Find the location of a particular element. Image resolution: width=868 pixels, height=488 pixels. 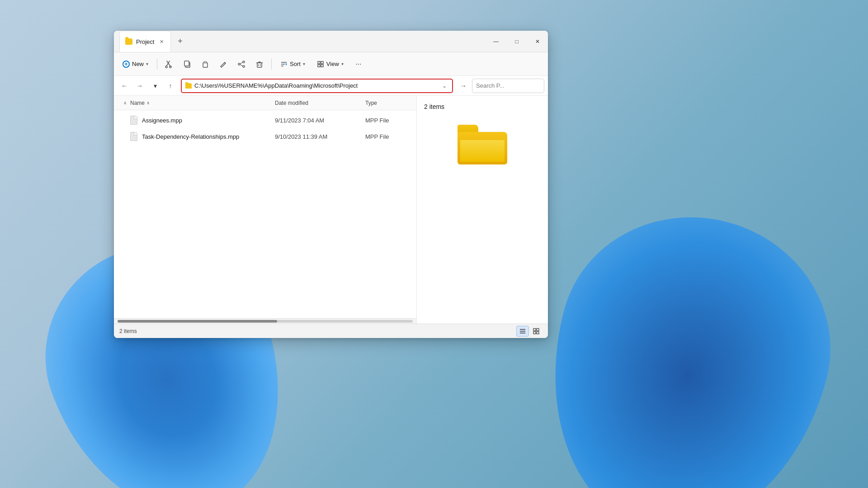

dropdown-icon: ▾ is located at coordinates (156, 86).